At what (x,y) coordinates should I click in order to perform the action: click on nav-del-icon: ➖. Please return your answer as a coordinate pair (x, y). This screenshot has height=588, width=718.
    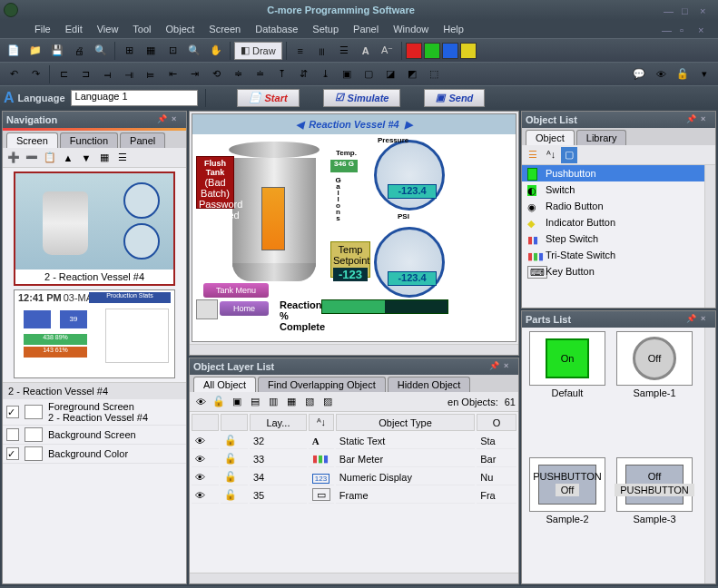
    Looking at the image, I should click on (32, 158).